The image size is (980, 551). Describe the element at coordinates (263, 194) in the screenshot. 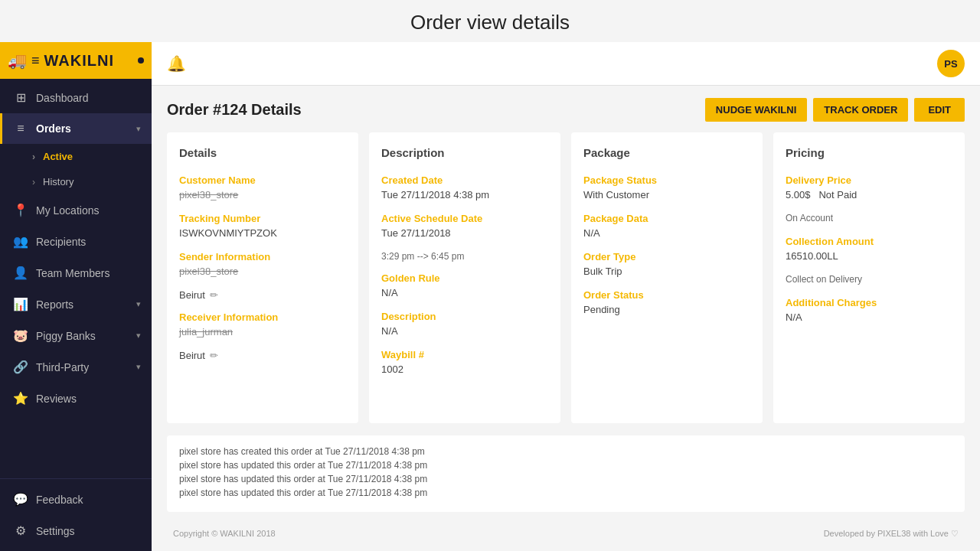

I see `customer-name-value: pixel38_store` at that location.